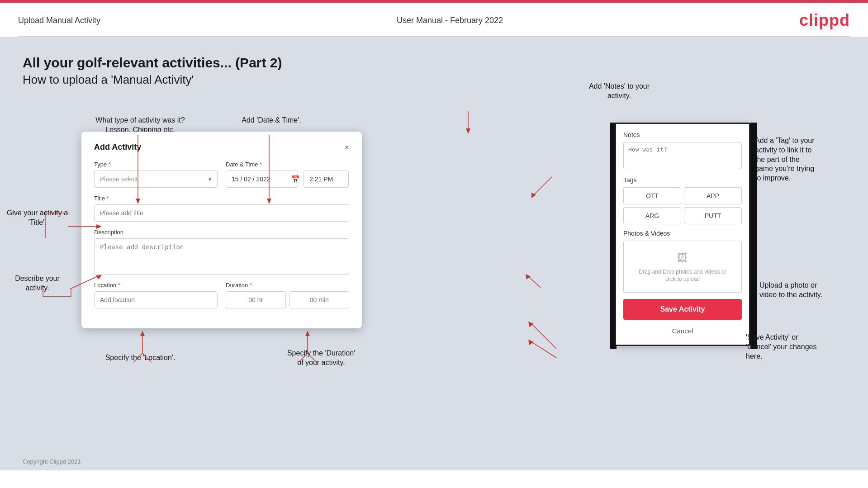 This screenshot has width=868, height=488. What do you see at coordinates (434, 63) in the screenshot?
I see `page-heading: All your golf-relevant activities... (Pa…` at bounding box center [434, 63].